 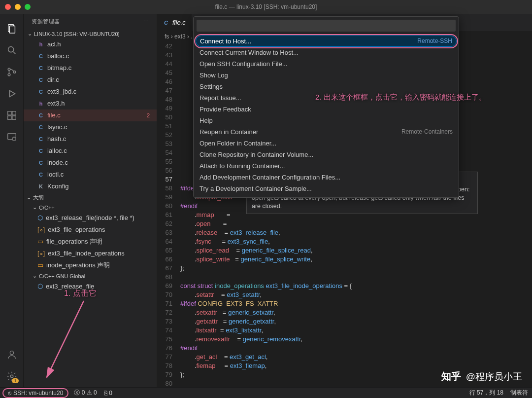 I want to click on search-icon, so click(x=12, y=50).